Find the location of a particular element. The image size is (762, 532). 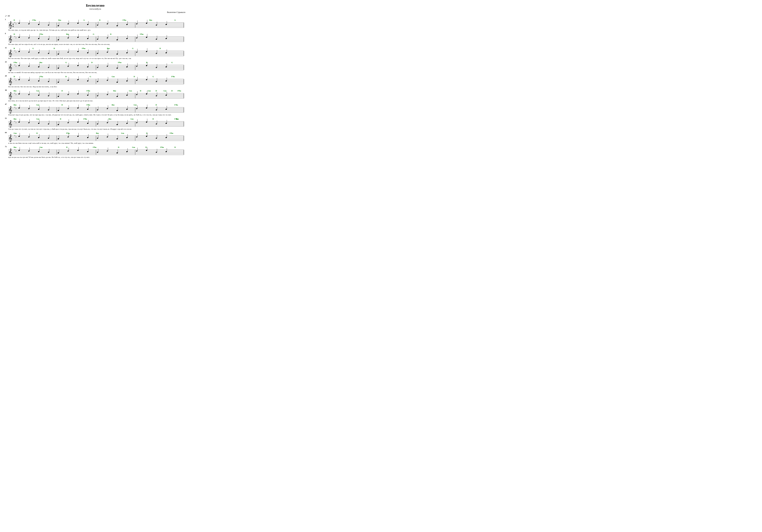

lyrics-row-9: По-смо-три, всё не серь-ёз-но, всё э-то … is located at coordinates (95, 44).